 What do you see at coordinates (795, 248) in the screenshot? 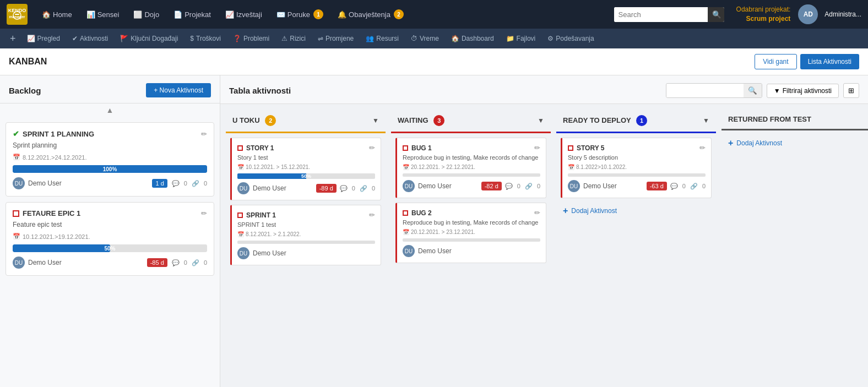
I see `column-returned-from-test: RETURNED FROM TEST ▼ + Dodaj Aktivnost` at bounding box center [795, 248].